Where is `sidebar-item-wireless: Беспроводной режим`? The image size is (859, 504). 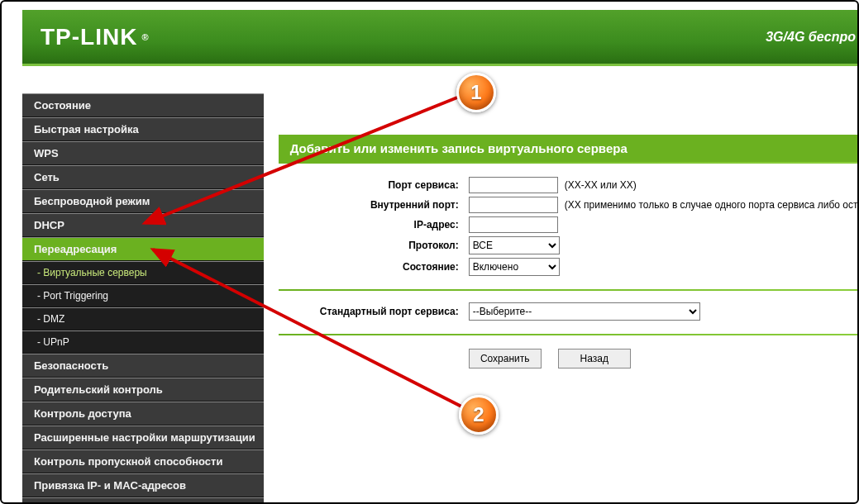
sidebar-item-wireless: Беспроводной режим is located at coordinates (143, 202).